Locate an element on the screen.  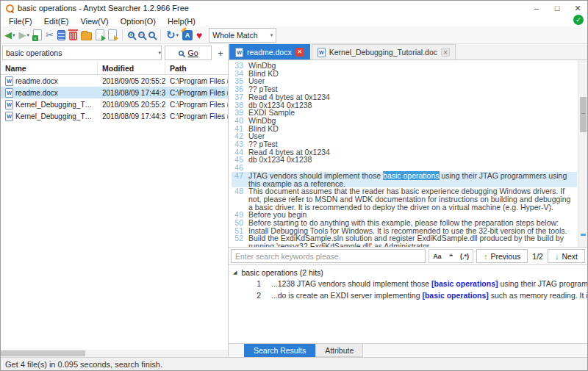
tree-expand-icon: ◢ is located at coordinates (235, 273).